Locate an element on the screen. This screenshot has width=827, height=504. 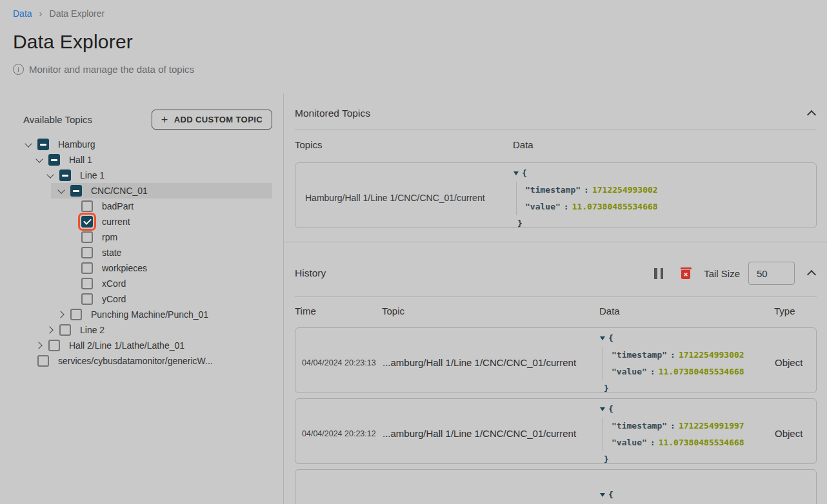
column-header-type: Type is located at coordinates (795, 311).